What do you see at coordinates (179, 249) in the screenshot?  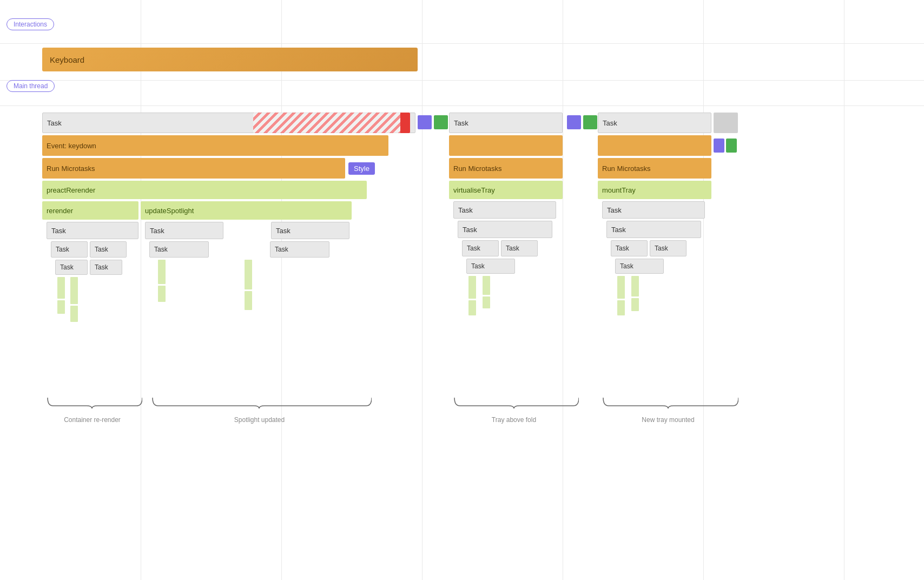 I see `spotlight-task-3: Task` at bounding box center [179, 249].